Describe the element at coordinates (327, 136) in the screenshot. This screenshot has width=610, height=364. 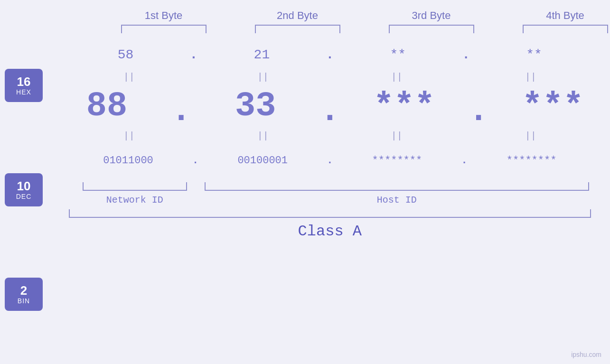
I see `equals-row-2: || || || ||` at that location.